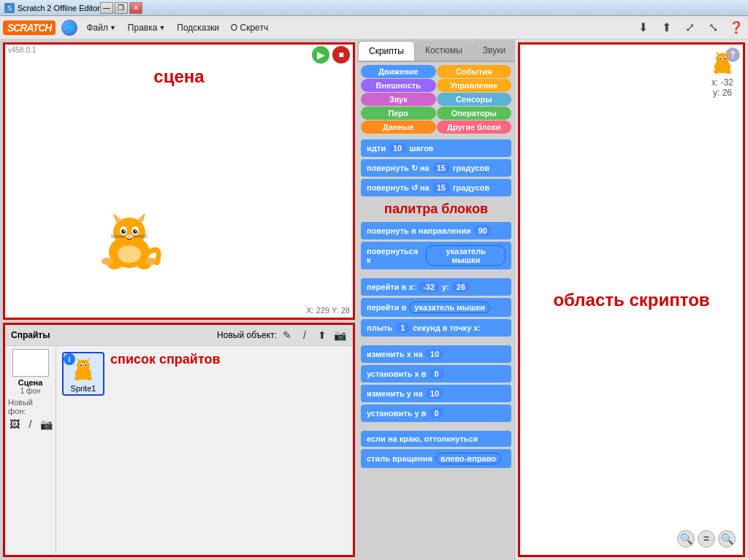  What do you see at coordinates (686, 539) in the screenshot?
I see `zoom-out-button: 🔍` at bounding box center [686, 539].